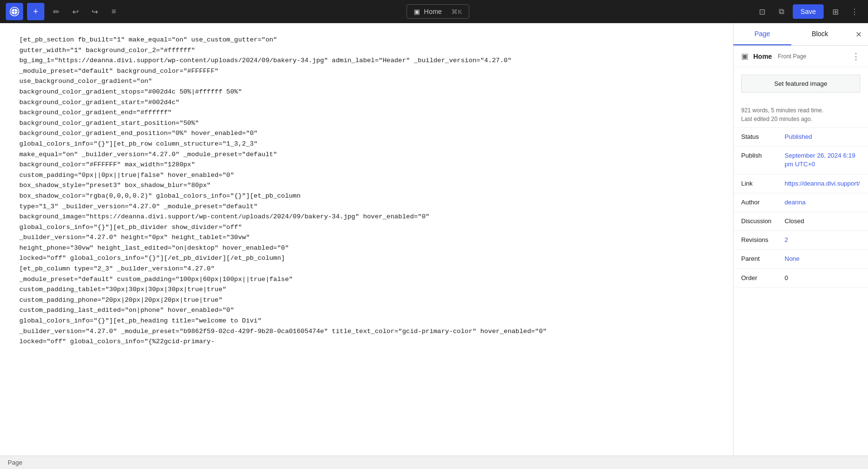 This screenshot has width=868, height=469. What do you see at coordinates (434, 12) in the screenshot?
I see `toolbar: + ✏ ↩ ↪ ≡ ▣ Home ⌘K ⊡ ⧉ Save ⊞ ⋮` at bounding box center [434, 12].